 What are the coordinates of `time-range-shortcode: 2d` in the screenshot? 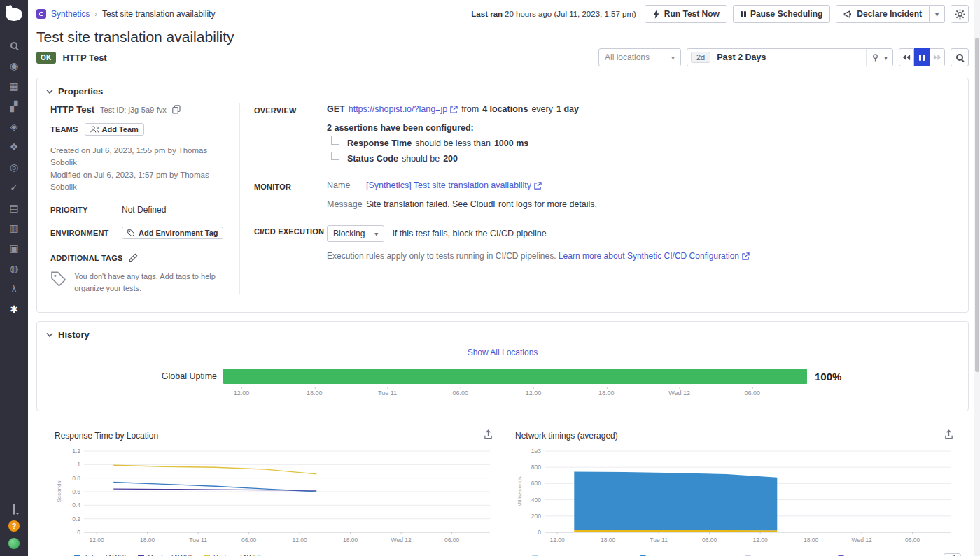 It's located at (701, 57).